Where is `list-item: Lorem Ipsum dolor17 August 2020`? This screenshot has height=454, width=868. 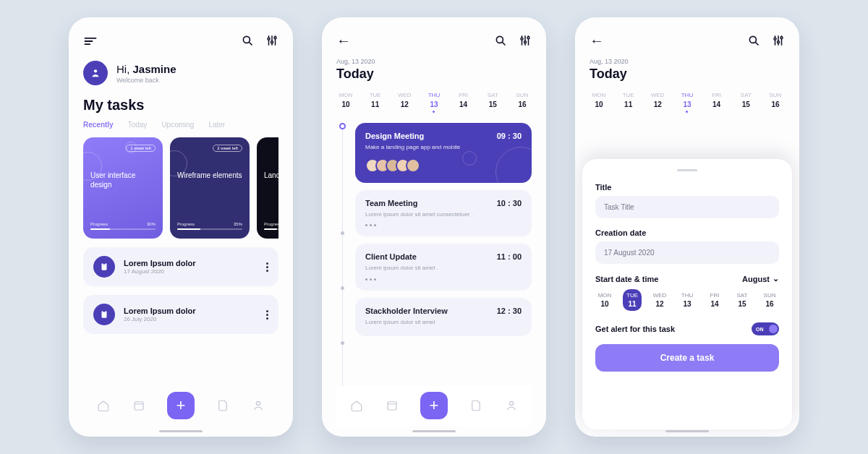 list-item: Lorem Ipsum dolor17 August 2020 is located at coordinates (181, 267).